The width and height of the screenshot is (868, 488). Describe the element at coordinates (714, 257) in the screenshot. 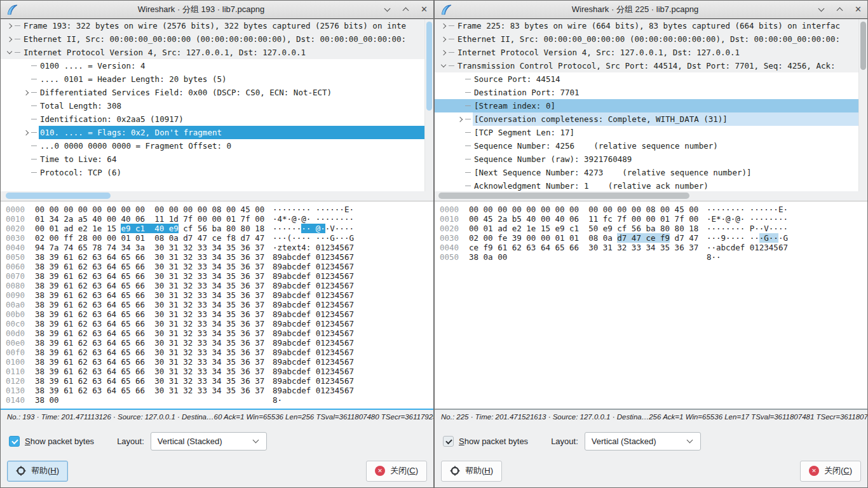

I see `hex-ascii: 8··` at that location.